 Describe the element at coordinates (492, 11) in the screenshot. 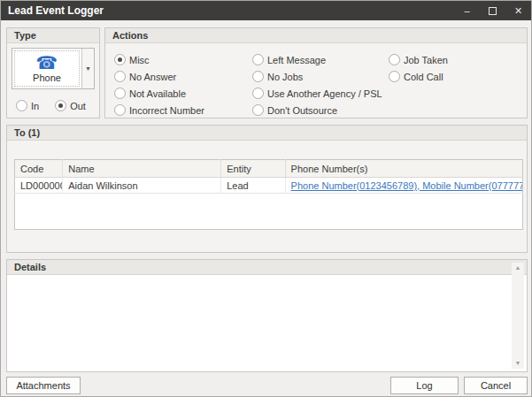

I see `maximize-icon` at that location.